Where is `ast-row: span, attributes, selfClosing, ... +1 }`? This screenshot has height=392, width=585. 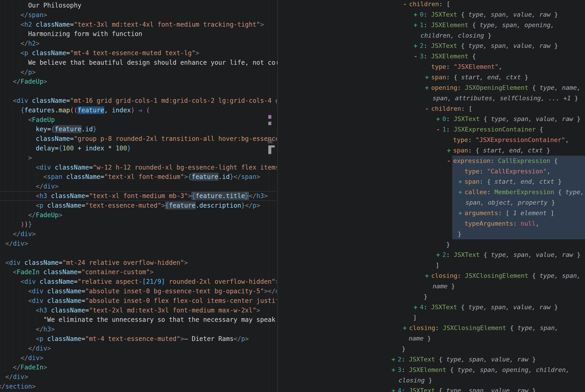
ast-row: span, attributes, selfClosing, ... +1 } is located at coordinates (431, 98).